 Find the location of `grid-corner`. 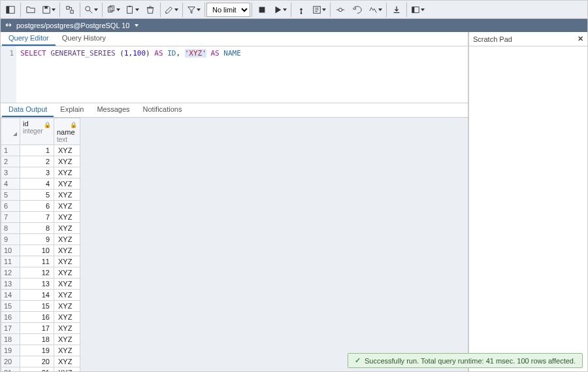

grid-corner is located at coordinates (10, 132).